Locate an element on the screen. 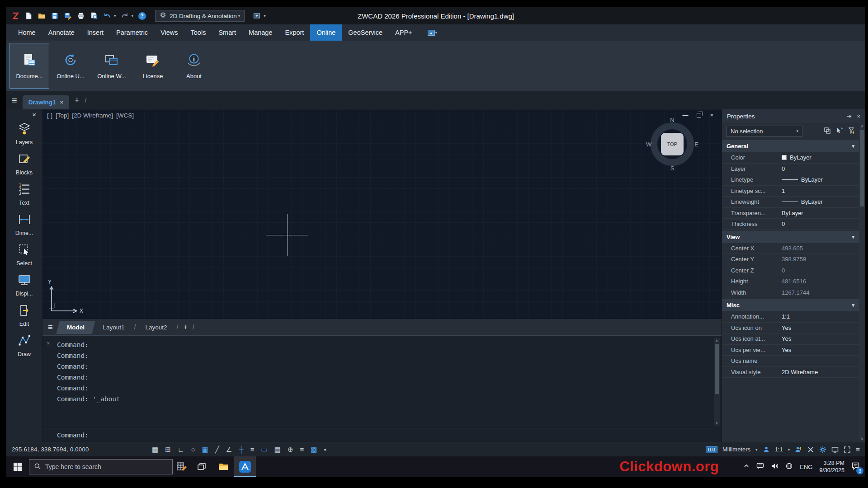 This screenshot has height=488, width=868. polar-tracking-icon: ○ is located at coordinates (193, 450).